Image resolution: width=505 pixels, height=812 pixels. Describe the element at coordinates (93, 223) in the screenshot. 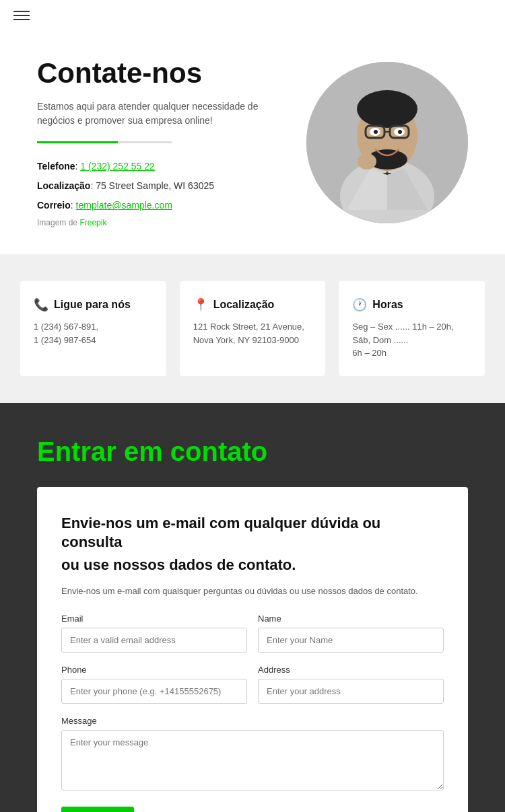

I see `freepik-link: Freepik` at that location.